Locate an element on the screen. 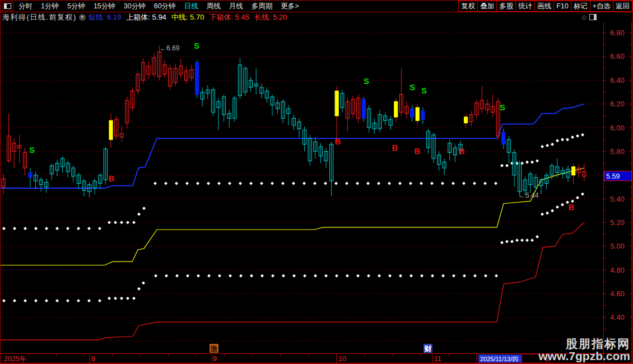 This screenshot has width=633, height=364. toolbar-buttons: 复权叠加多股统计画线F10标记+自选返回 is located at coordinates (546, 6).